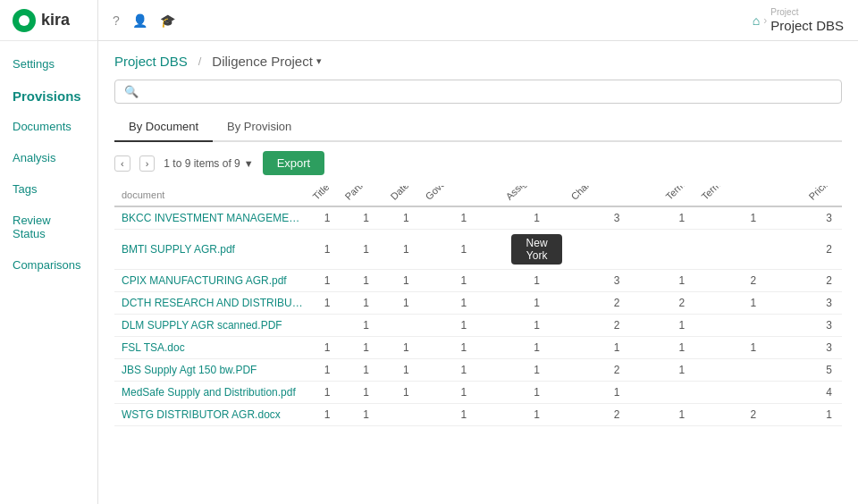 Image resolution: width=858 pixels, height=504 pixels. I want to click on next-button: ›, so click(147, 164).